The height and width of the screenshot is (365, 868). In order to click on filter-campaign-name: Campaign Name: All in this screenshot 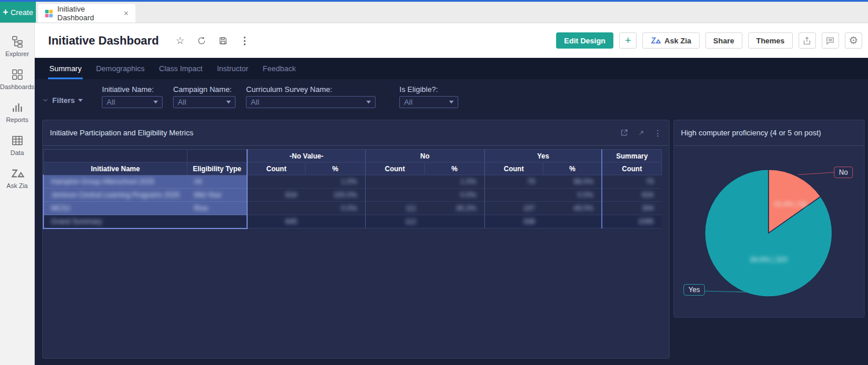, I will do `click(204, 98)`.